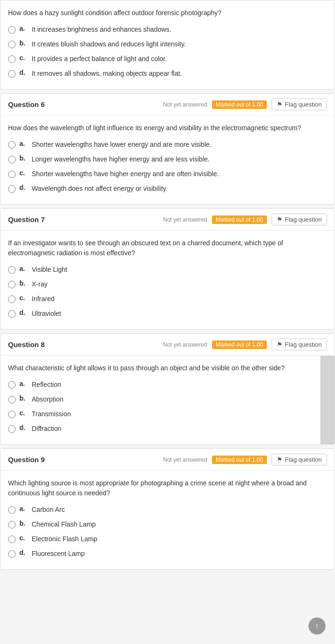  Describe the element at coordinates (185, 345) in the screenshot. I see `not-answered-label-q8: Not yet answered` at that location.